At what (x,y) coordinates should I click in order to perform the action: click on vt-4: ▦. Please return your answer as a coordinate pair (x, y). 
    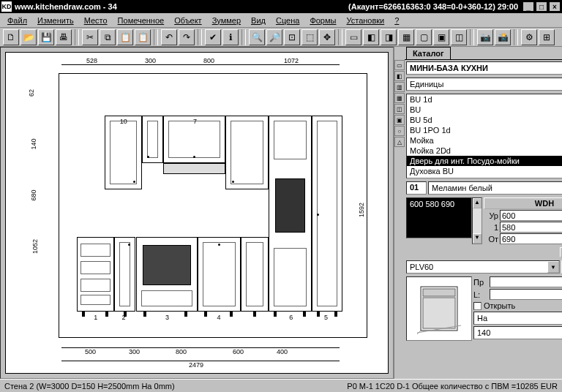
    Looking at the image, I should click on (400, 98).